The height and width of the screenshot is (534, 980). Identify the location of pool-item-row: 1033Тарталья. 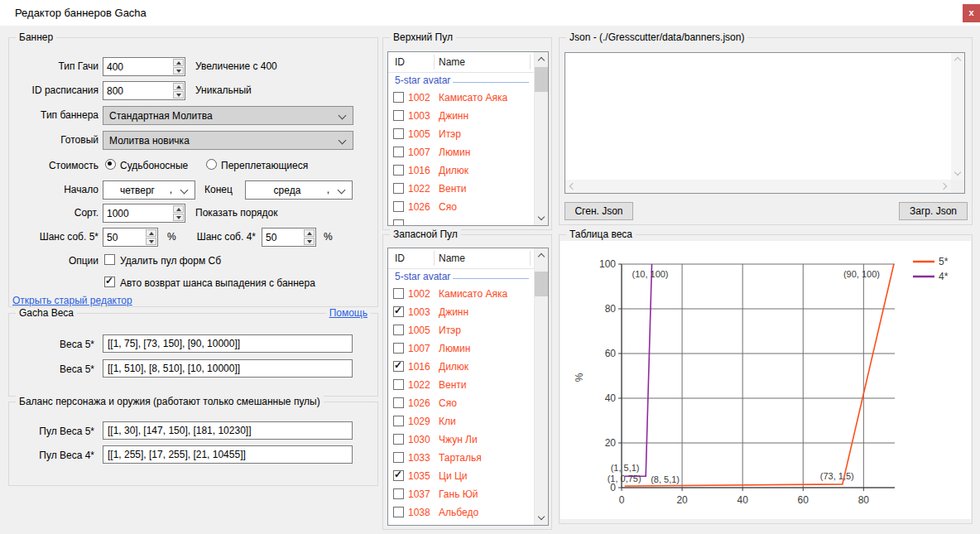
(461, 458).